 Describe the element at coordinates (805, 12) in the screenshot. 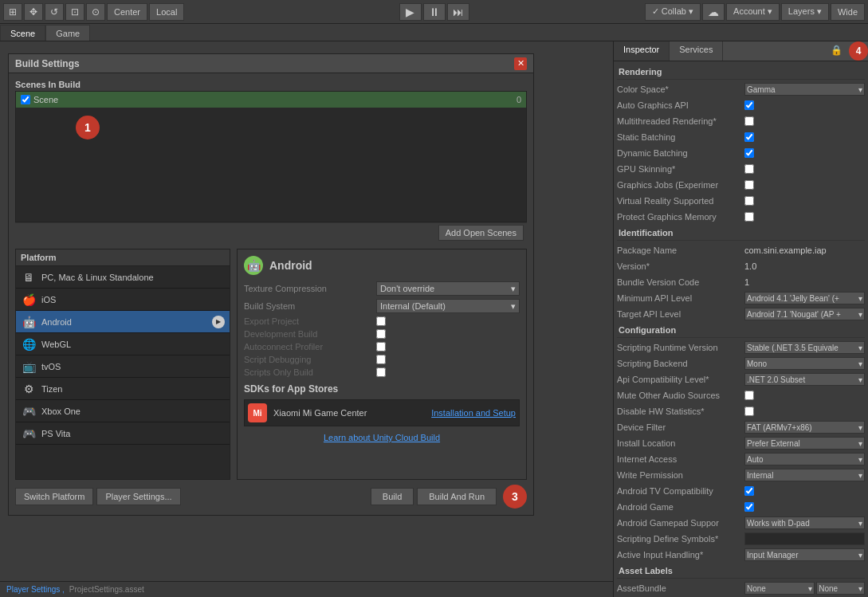

I see `layers-button: Layers ▾` at that location.